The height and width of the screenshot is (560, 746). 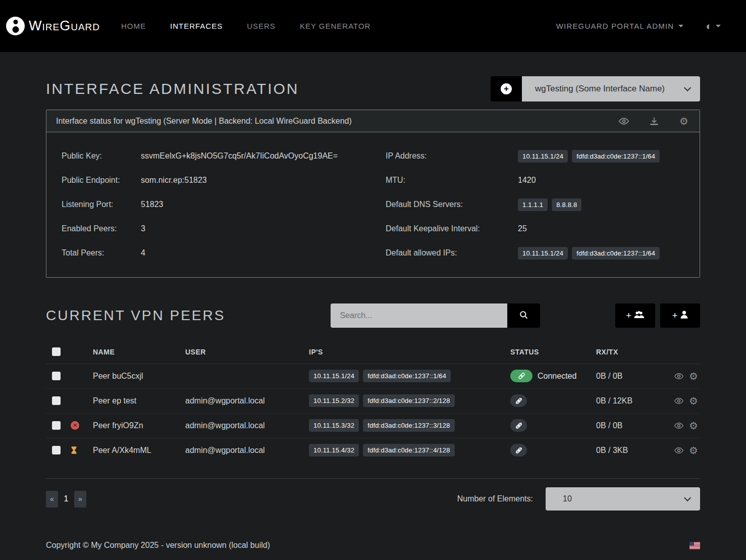 What do you see at coordinates (524, 316) in the screenshot?
I see `search-button` at bounding box center [524, 316].